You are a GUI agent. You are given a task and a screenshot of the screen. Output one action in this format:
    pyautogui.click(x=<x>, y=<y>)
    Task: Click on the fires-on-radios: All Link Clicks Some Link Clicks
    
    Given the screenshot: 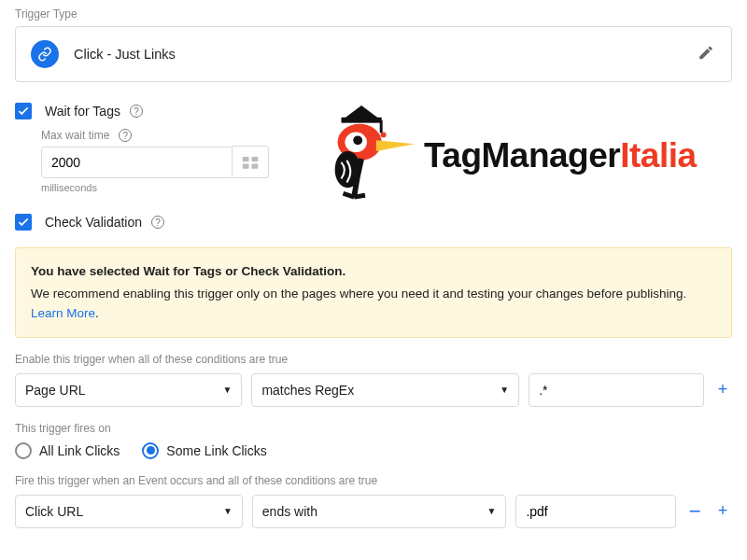 What is the action you would take?
    pyautogui.click(x=374, y=451)
    